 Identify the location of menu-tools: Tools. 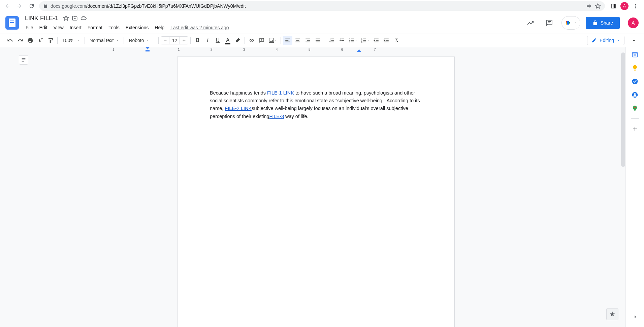
(114, 28).